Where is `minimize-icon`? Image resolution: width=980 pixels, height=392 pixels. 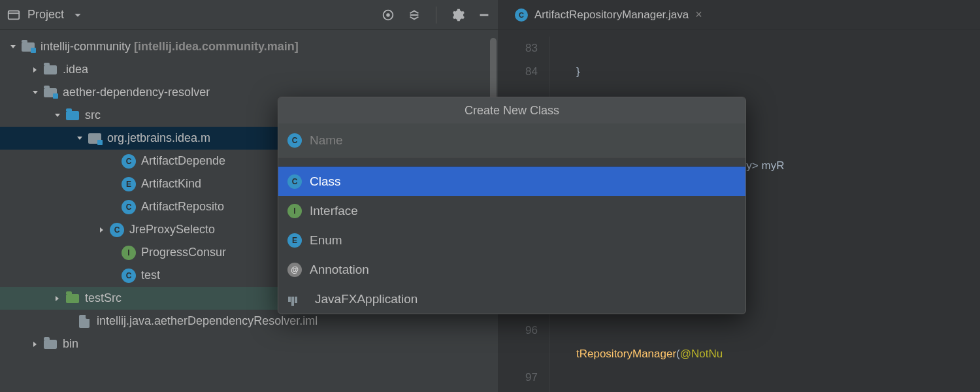
minimize-icon is located at coordinates (484, 15).